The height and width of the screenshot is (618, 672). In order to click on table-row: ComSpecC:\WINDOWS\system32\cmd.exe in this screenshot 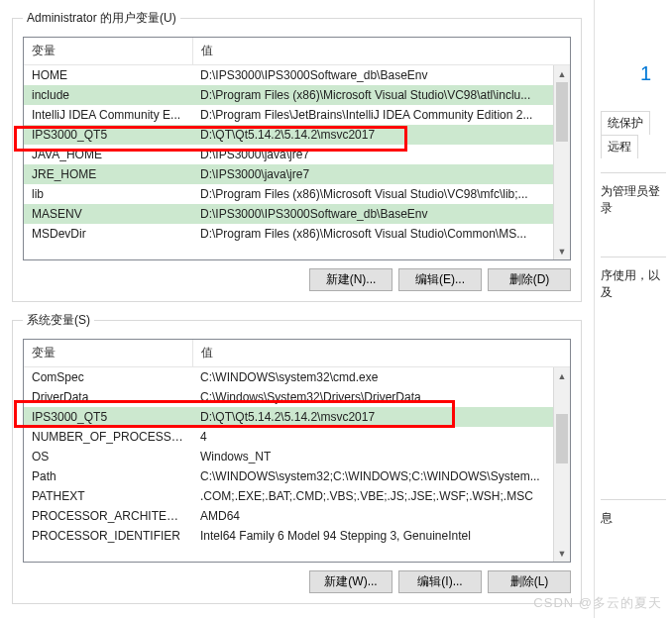, I will do `click(297, 377)`.